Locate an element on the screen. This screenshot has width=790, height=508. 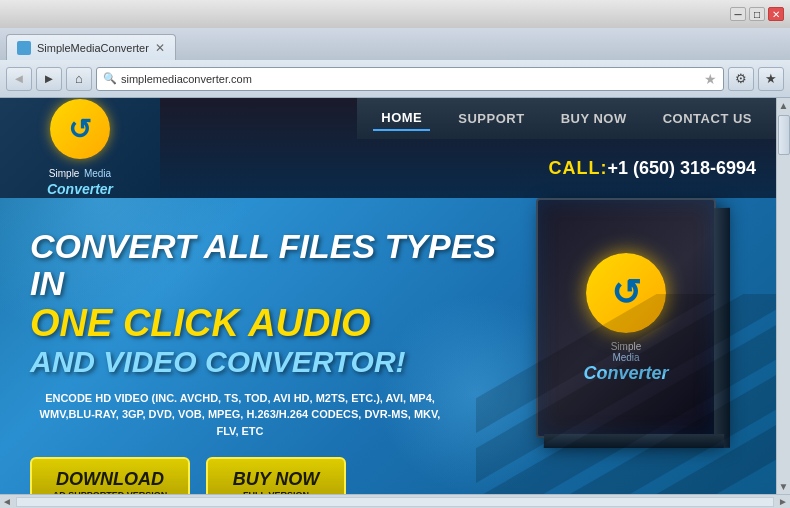
nav-contact-us: CONTACT US is located at coordinates (708, 118).